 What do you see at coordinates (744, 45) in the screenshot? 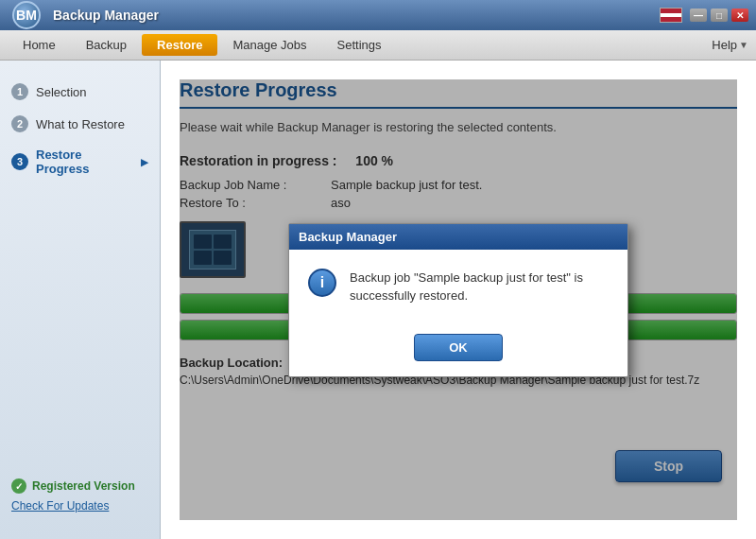
I see `help-arrow-icon: ▼` at bounding box center [744, 45].